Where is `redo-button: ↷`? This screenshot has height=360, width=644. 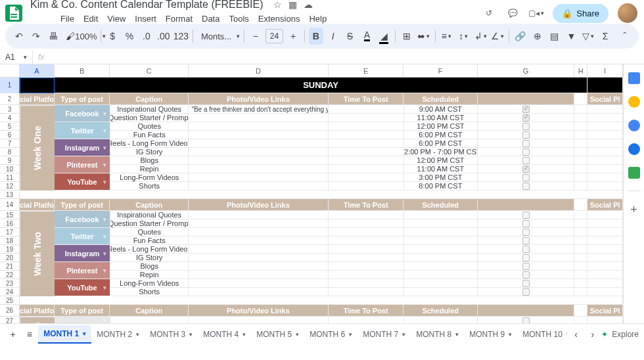 redo-button: ↷ is located at coordinates (36, 36).